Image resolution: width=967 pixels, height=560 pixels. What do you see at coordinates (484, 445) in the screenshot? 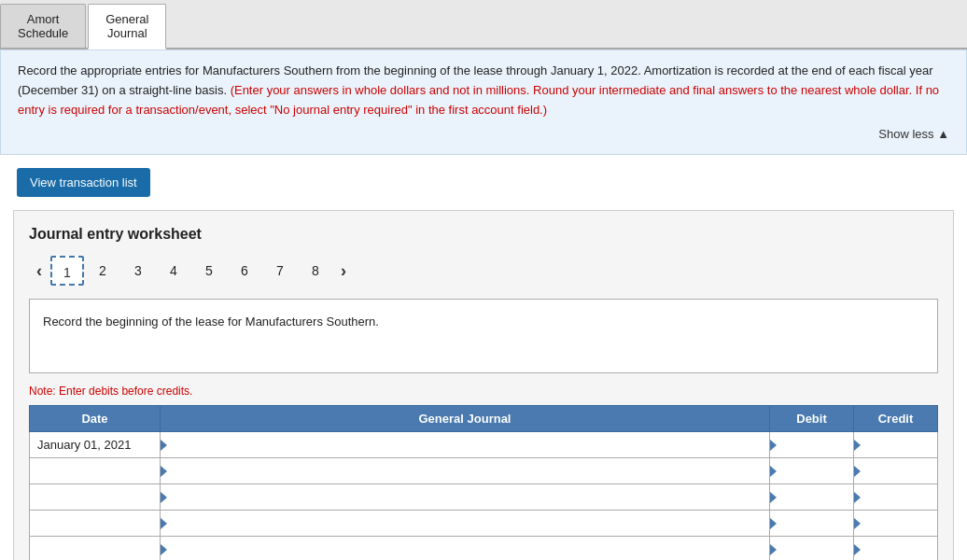
I see `table-row: January 01, 2021` at bounding box center [484, 445].